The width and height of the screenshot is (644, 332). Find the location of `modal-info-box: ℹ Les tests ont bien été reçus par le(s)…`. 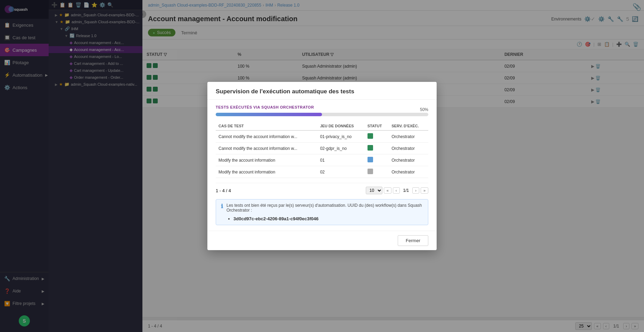

modal-info-box: ℹ Les tests ont bien été reçus par le(s)… is located at coordinates (322, 212).